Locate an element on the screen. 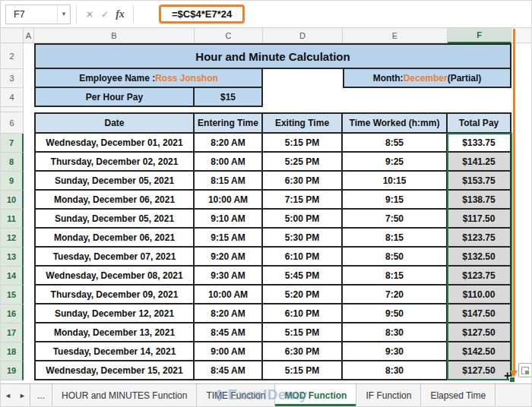  date-cell: Thursday, December 02, 2021 is located at coordinates (114, 162).